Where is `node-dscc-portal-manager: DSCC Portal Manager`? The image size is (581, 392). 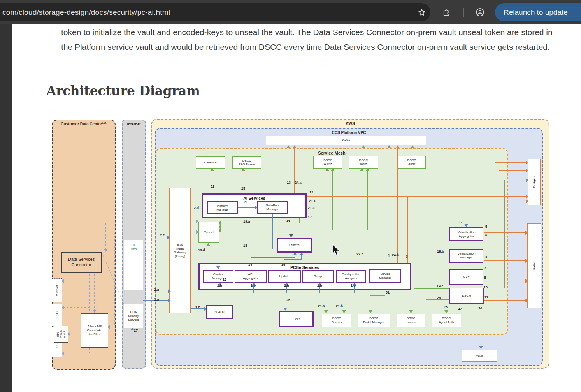
node-dscc-portal-manager: DSCC Portal Manager is located at coordinates (374, 320).